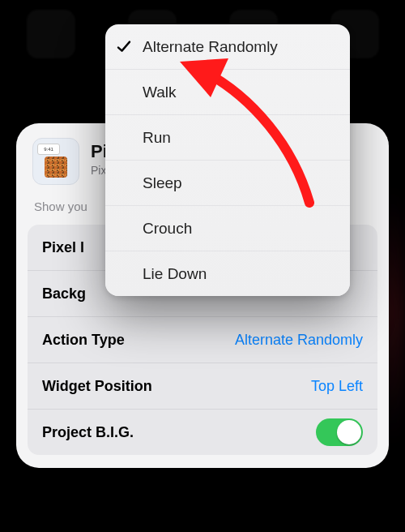  Describe the element at coordinates (211, 47) in the screenshot. I see `menu-item-label: Alternate Randomly` at that location.